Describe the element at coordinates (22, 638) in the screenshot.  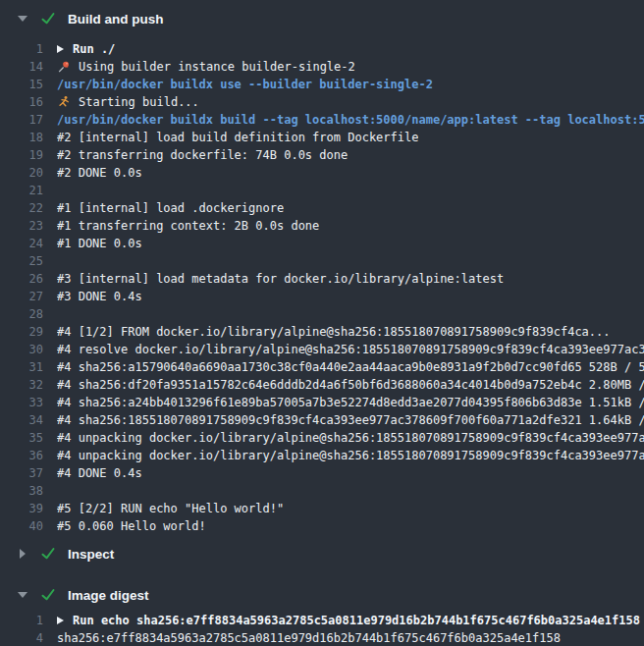
I see `line-number: 4` at that location.